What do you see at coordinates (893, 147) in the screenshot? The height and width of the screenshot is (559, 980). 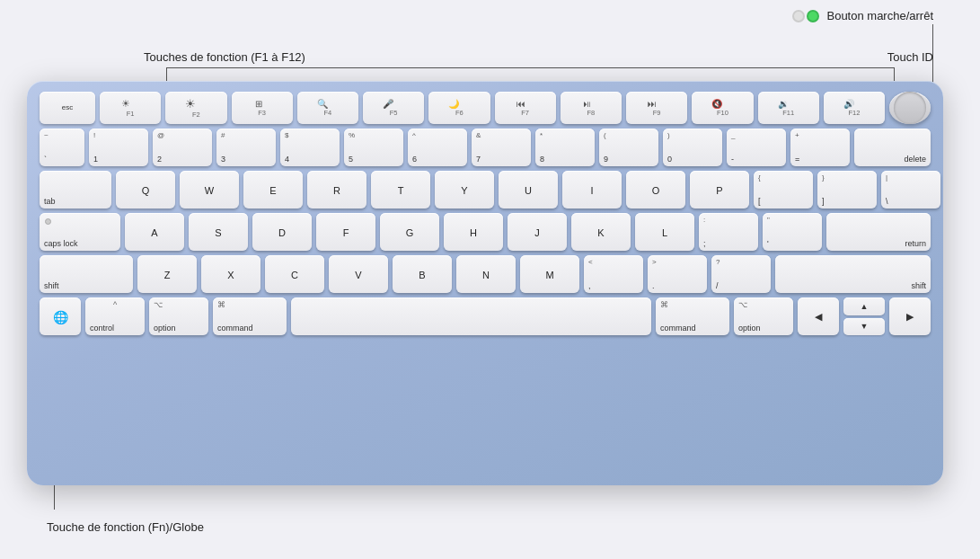 I see `key-delete: delete` at bounding box center [893, 147].